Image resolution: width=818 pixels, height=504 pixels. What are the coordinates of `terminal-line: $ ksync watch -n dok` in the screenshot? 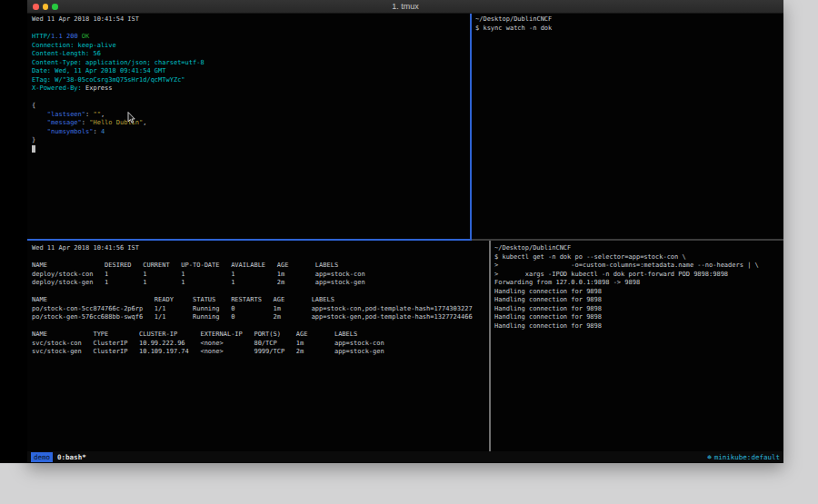 It's located at (629, 29).